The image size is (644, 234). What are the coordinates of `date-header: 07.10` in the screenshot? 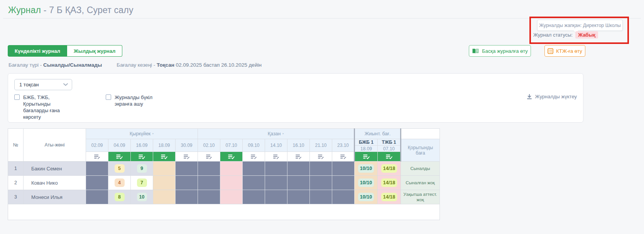 It's located at (232, 146).